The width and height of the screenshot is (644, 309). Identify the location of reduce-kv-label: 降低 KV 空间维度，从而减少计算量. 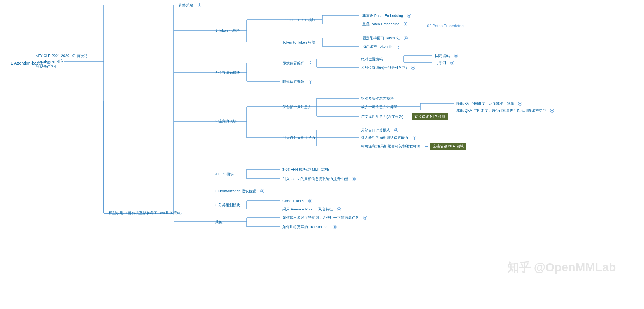
(485, 104).